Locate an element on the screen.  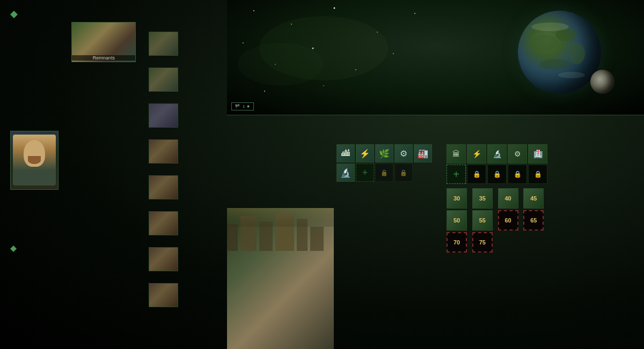
district-inner: 🏙 is located at coordinates (346, 153).